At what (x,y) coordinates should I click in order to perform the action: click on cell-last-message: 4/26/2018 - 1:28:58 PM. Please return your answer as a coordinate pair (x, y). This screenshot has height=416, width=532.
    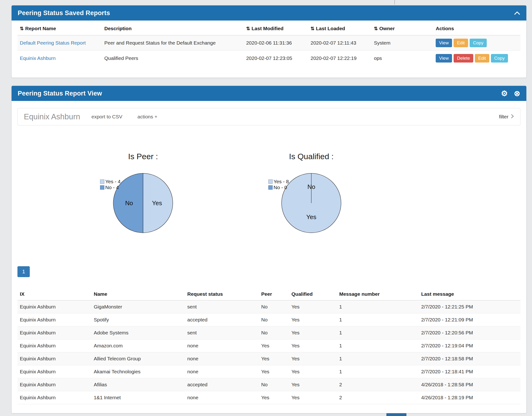
    Looking at the image, I should click on (470, 385).